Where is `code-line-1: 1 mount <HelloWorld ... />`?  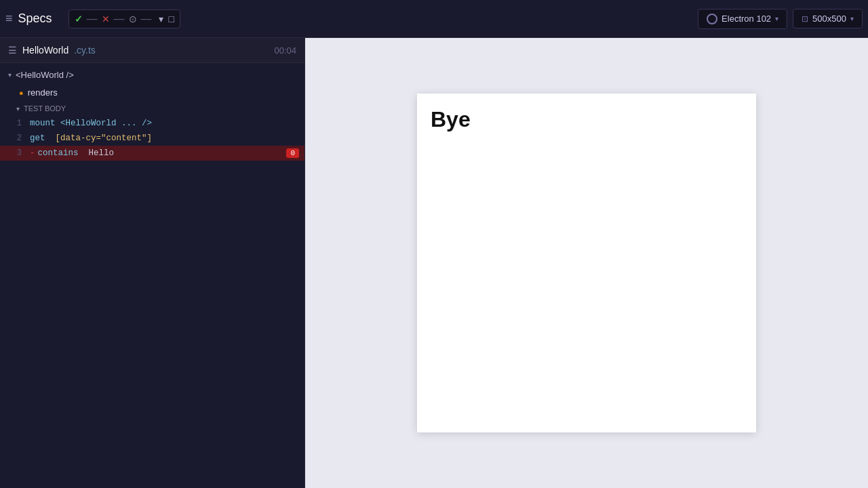 code-line-1: 1 mount <HelloWorld ... /> is located at coordinates (152, 123).